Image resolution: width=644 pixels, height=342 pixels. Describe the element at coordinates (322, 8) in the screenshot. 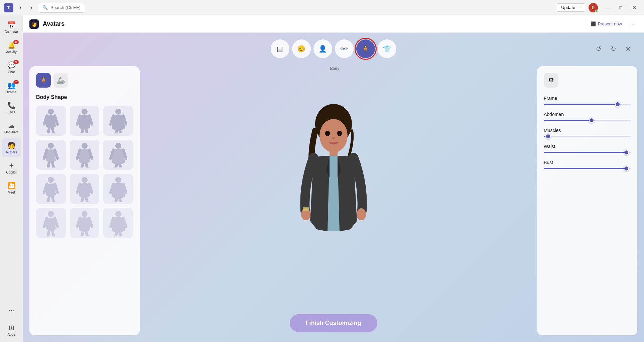

I see `title-bar: T ‹ › 🔍 Search (Ctrl+E) Update ··· P — □…` at that location.